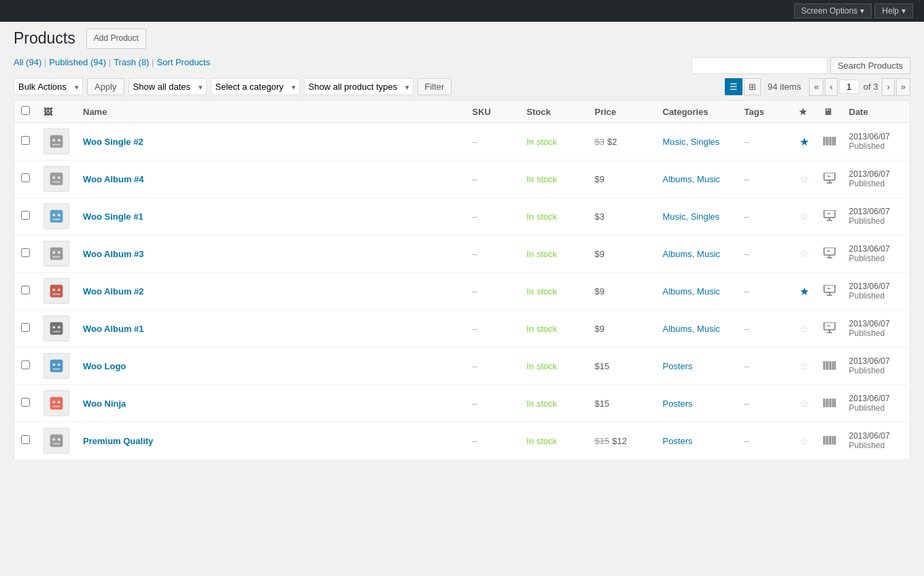  I want to click on next-page-button: ›, so click(888, 87).